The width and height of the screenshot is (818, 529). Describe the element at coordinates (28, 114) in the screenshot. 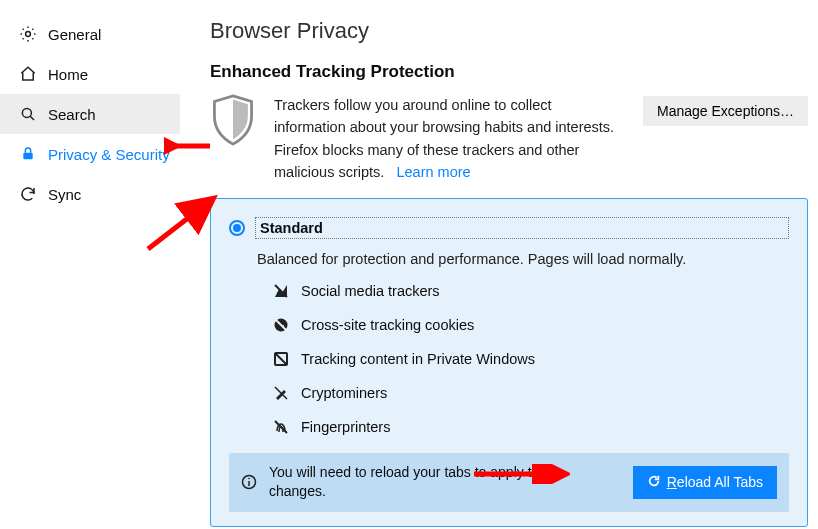

I see `search-icon` at that location.